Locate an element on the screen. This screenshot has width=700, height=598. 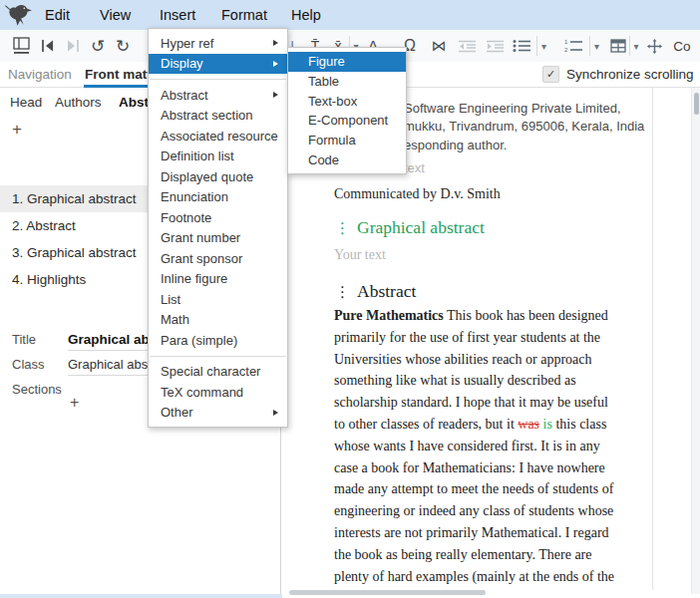
menu-item-tex-command: TeX command is located at coordinates (217, 393).